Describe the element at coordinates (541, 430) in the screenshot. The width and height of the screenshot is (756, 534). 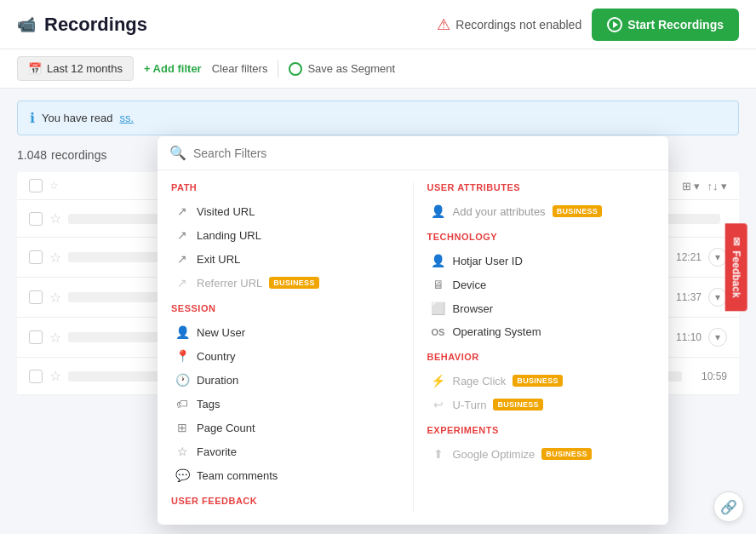
I see `experiments-section-title: EXPERIMENTS` at that location.